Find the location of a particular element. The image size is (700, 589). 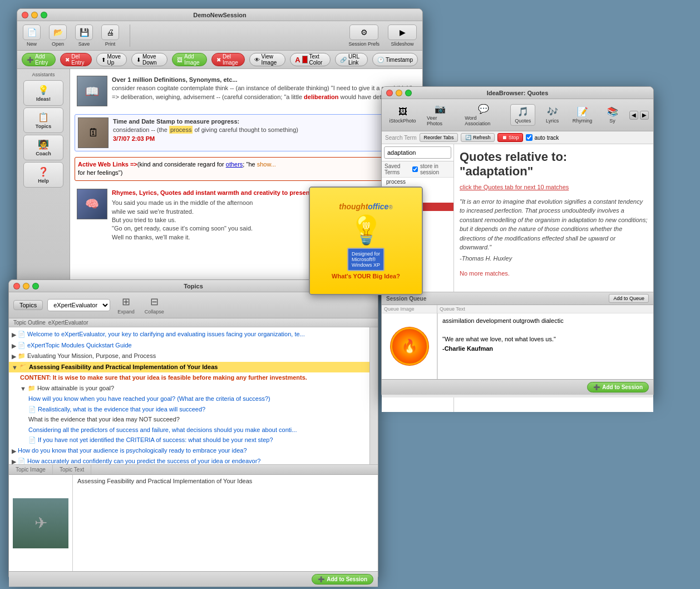

topics-minimize-button is located at coordinates (26, 286).